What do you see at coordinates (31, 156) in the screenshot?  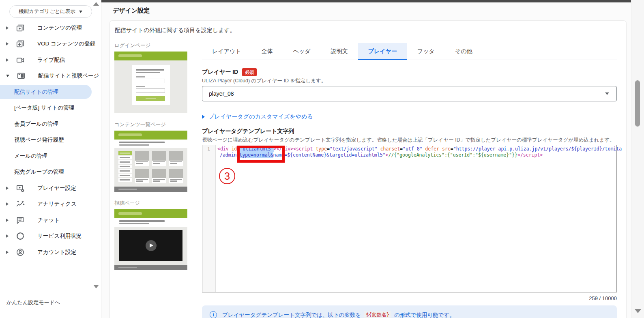 I see `sidebar-item-label: メールの管理` at bounding box center [31, 156].